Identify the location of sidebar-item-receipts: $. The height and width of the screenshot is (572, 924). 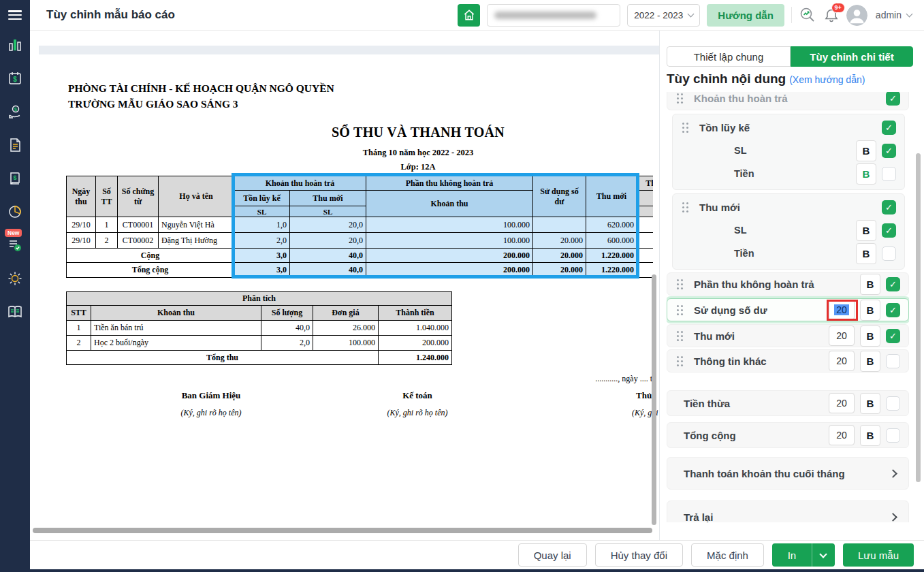
(15, 112).